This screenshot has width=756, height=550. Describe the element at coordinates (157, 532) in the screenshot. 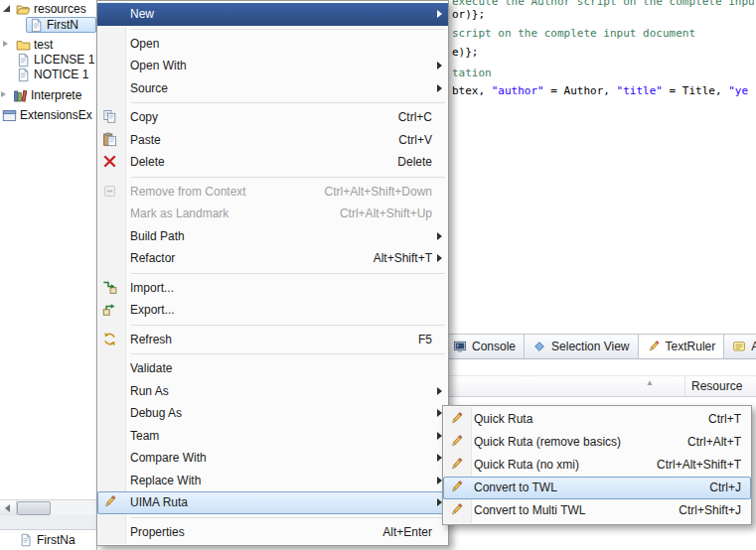

I see `menu-item-label: Properties` at that location.